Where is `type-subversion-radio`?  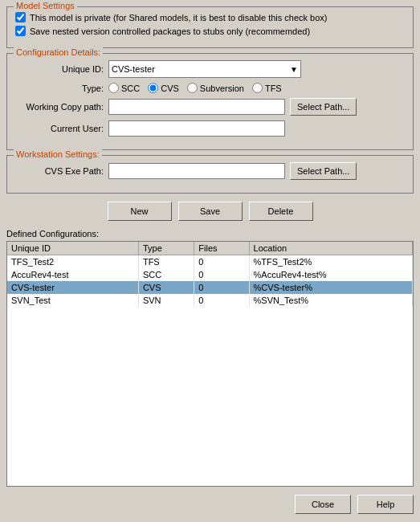
type-subversion-radio is located at coordinates (193, 88).